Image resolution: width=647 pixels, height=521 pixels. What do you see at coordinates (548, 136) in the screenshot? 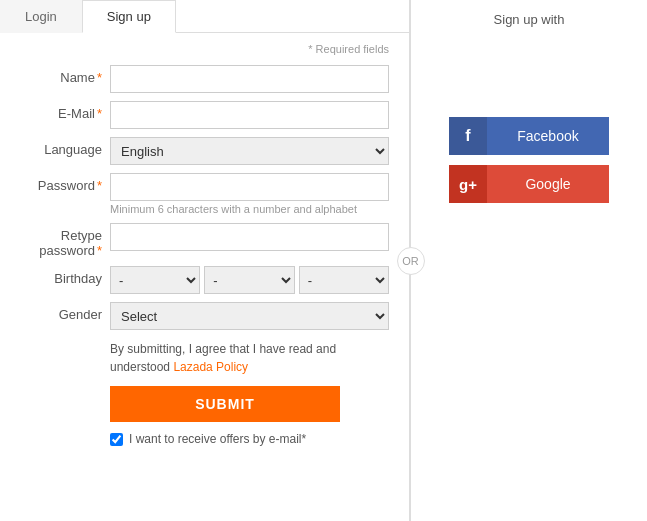
I see `facebook-label: Facebook` at bounding box center [548, 136].